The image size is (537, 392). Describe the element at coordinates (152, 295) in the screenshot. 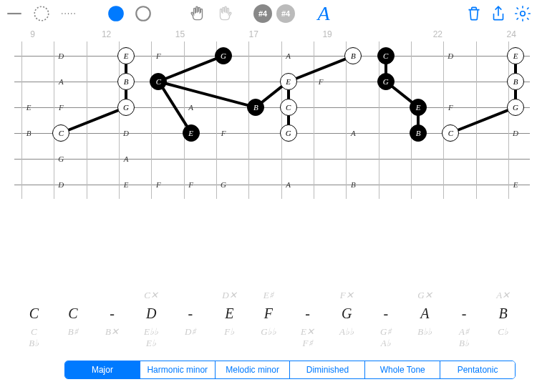

I see `scale-note: C✕` at that location.